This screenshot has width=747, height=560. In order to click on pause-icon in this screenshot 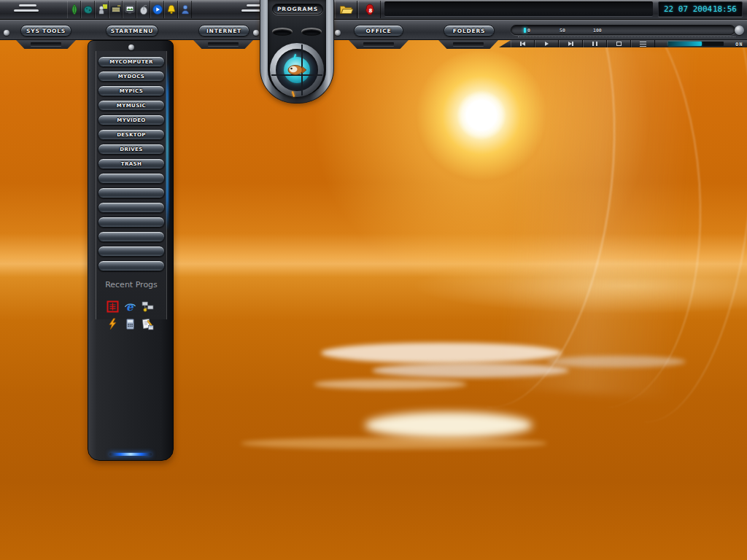, I will do `click(595, 44)`.